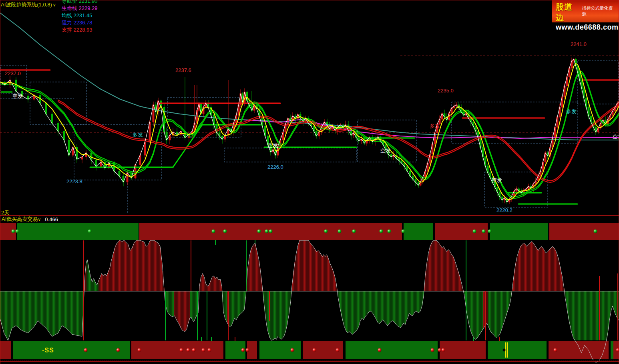 The image size is (619, 364). I want to click on indicator-value-item: 导航价 2231.90, so click(84, 2).